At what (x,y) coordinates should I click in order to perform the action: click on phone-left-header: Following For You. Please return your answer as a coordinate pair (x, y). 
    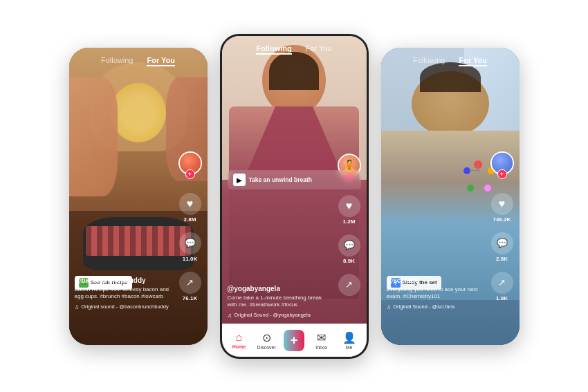
    Looking at the image, I should click on (138, 61).